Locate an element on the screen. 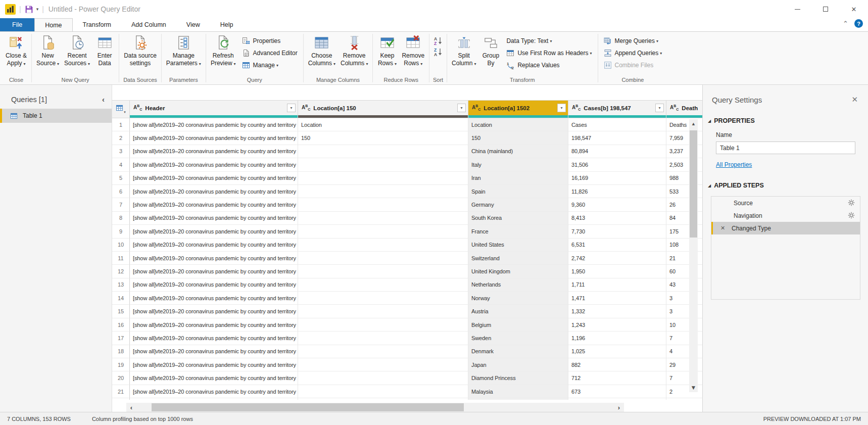 Image resolution: width=868 pixels, height=425 pixels. collapse-ribbon-icon: ⌃ is located at coordinates (846, 23).